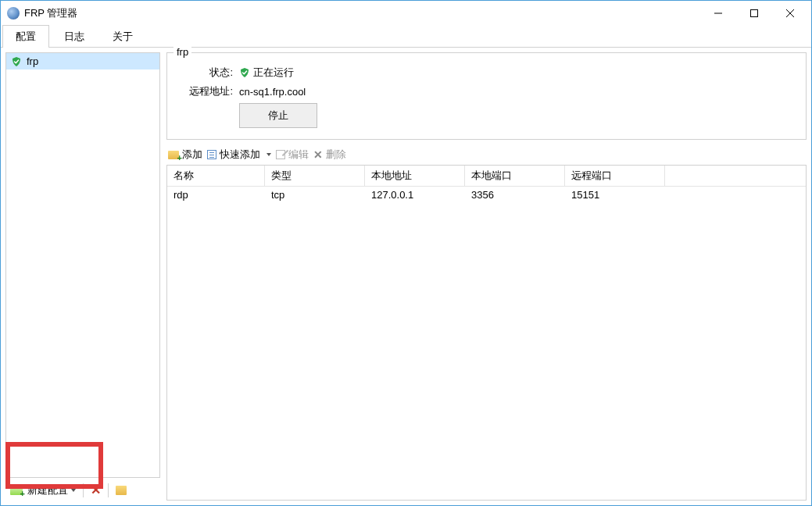 Image resolution: width=812 pixels, height=506 pixels. Describe the element at coordinates (33, 61) in the screenshot. I see `config-item-label: frp` at that location.